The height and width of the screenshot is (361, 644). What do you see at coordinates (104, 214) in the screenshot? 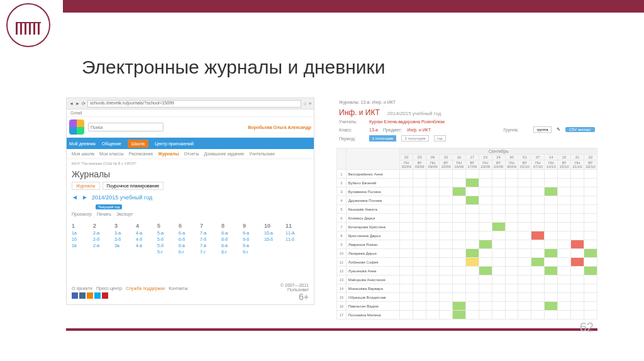
I see `action-print: Печать` at bounding box center [104, 214].